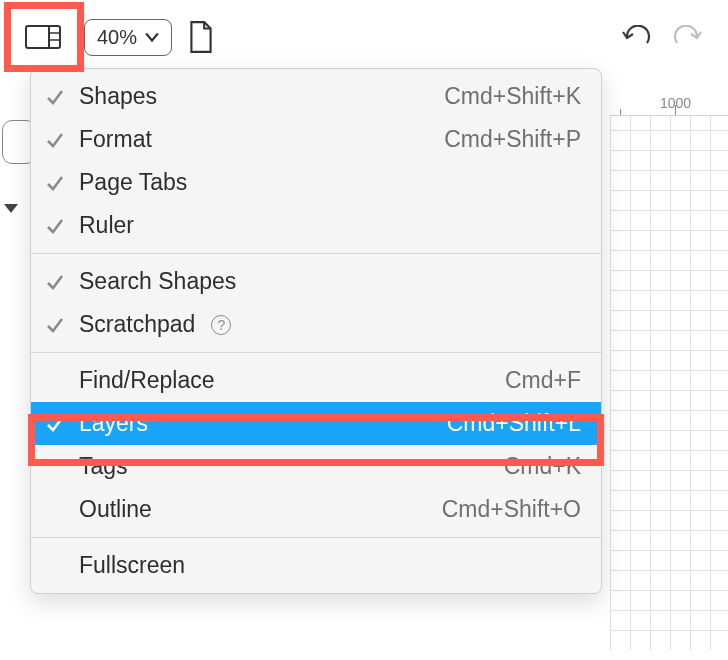  I want to click on menu-item-fullscreen: Fullscreen, so click(316, 566).